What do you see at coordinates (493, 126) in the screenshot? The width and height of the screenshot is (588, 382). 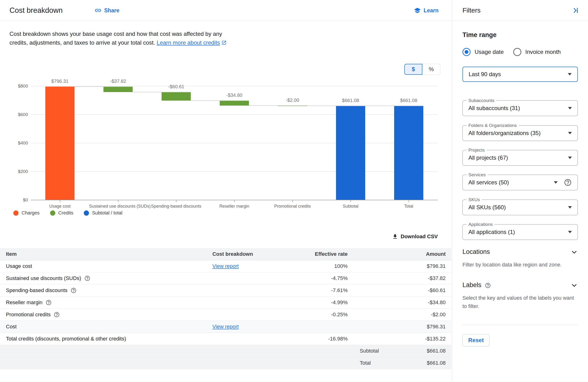 I see `field-label: Folders & Organizations` at bounding box center [493, 126].